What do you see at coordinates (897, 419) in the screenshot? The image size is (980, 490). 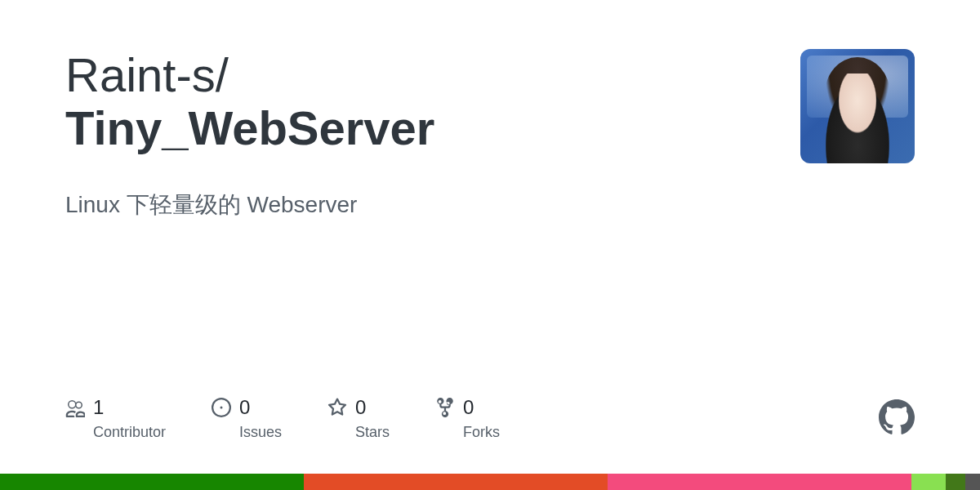 I see `github-logo-icon` at bounding box center [897, 419].